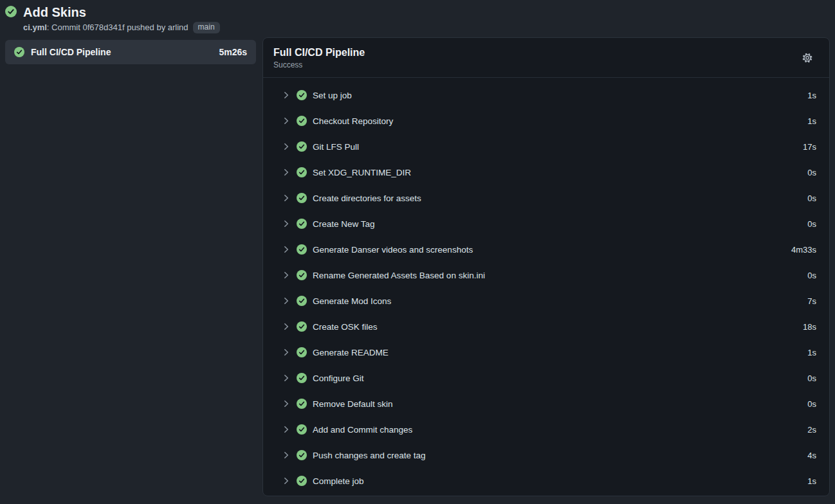  I want to click on step-name: Create New Tag, so click(344, 224).